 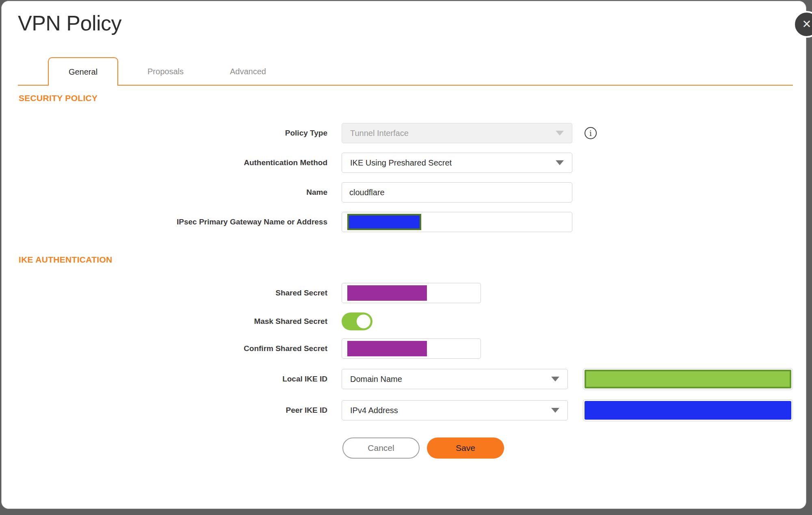 I want to click on info-icon: i, so click(x=591, y=133).